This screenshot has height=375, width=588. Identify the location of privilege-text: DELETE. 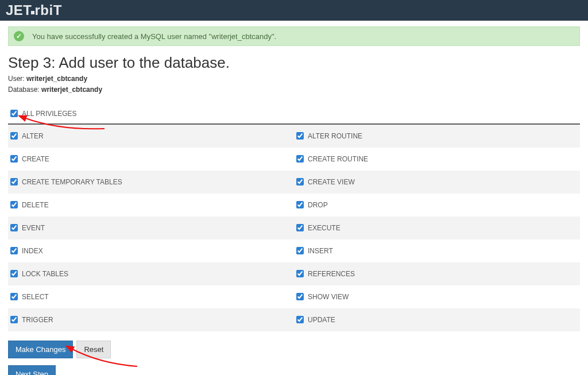
(36, 205).